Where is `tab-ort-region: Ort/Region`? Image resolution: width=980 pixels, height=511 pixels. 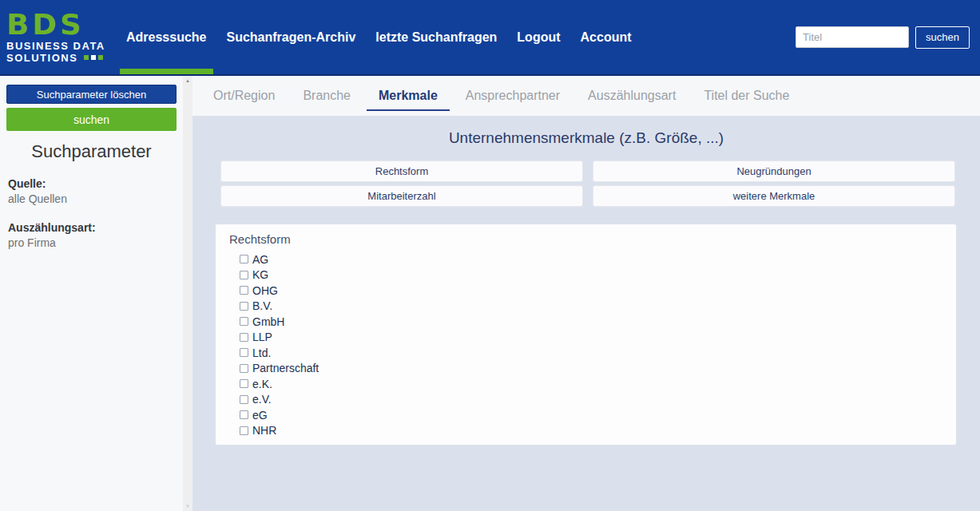
tab-ort-region: Ort/Region is located at coordinates (244, 96).